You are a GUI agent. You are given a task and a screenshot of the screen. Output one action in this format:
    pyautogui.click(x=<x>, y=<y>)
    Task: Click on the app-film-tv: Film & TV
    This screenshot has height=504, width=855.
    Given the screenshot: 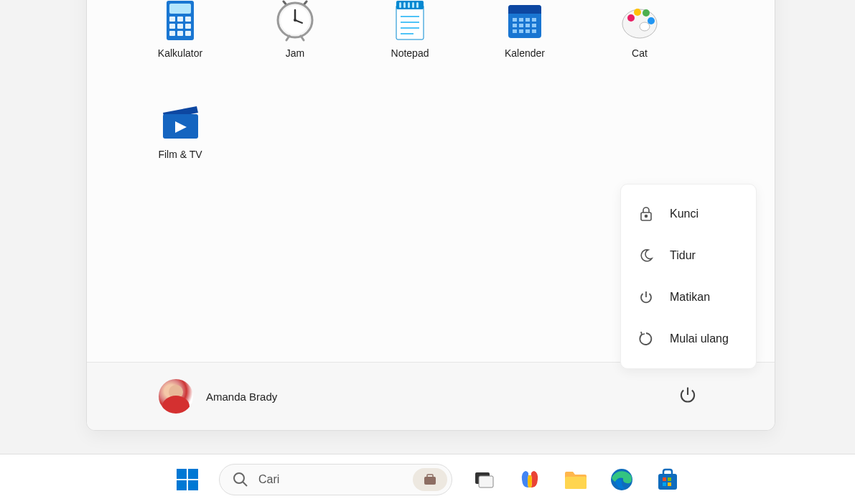 What is the action you would take?
    pyautogui.click(x=180, y=131)
    